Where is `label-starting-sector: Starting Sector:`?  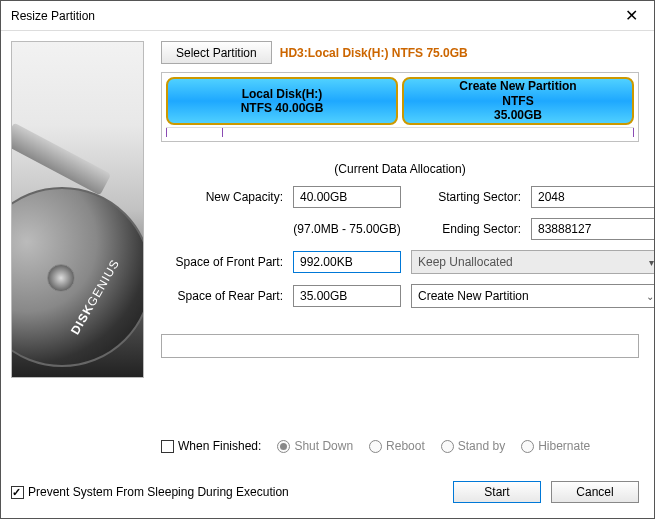
label-starting-sector: Starting Sector: is located at coordinates (466, 197).